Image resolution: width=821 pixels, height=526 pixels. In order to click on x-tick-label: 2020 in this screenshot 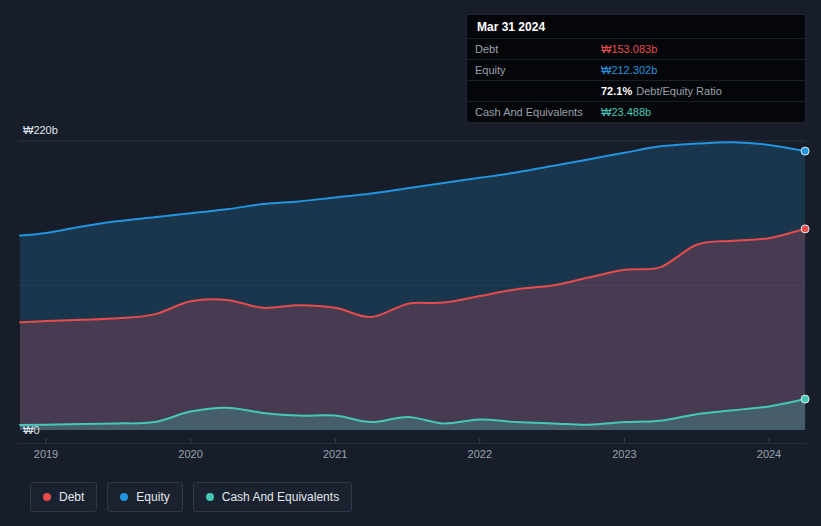, I will do `click(190, 454)`.